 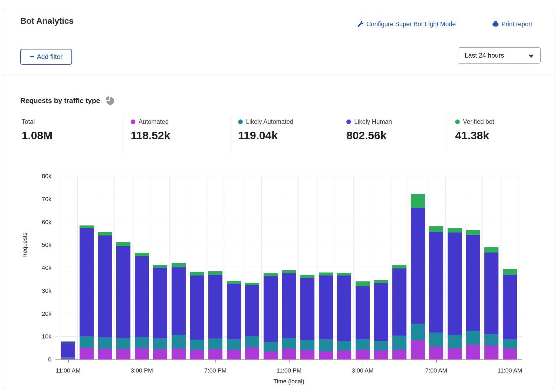 What do you see at coordinates (499, 55) in the screenshot?
I see `time-range-select: Last 24 hours` at bounding box center [499, 55].